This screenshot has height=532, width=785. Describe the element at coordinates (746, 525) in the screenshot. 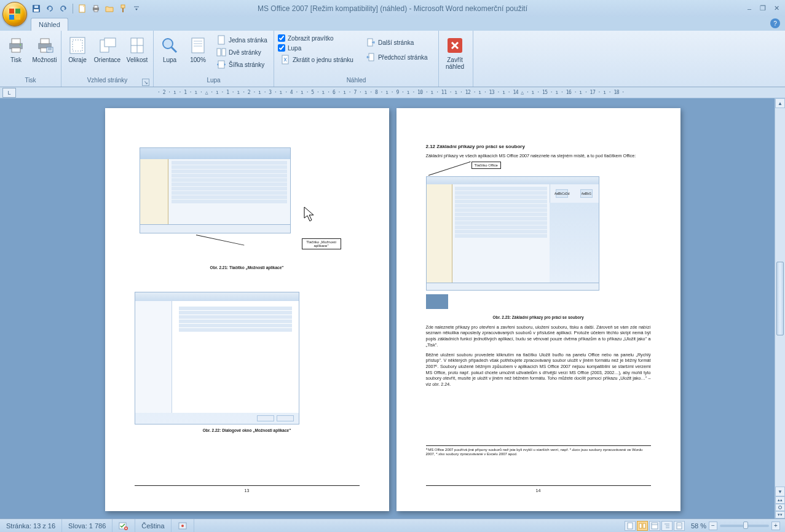

I see `zoom-slider-thumb` at that location.